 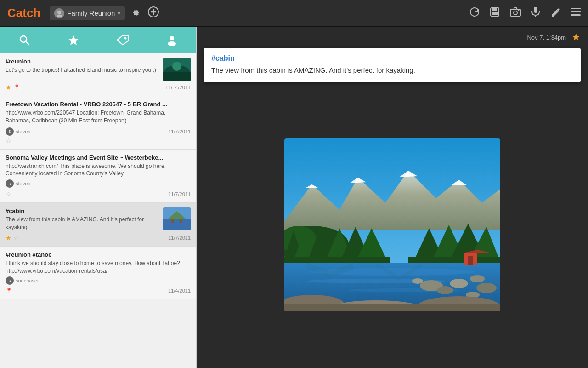 What do you see at coordinates (98, 40) in the screenshot?
I see `tabs` at bounding box center [98, 40].